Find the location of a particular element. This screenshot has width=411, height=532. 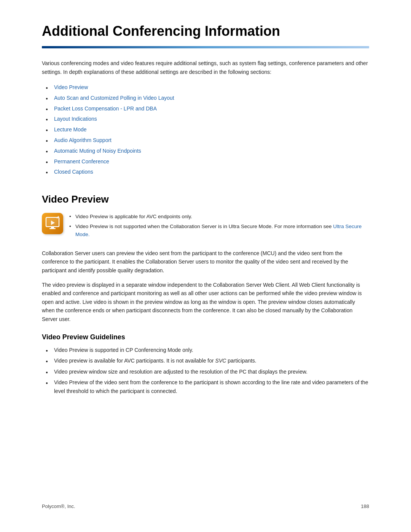

toc-link-auto-scan: Auto Scan and Customized Polling in Vide… is located at coordinates (114, 98).